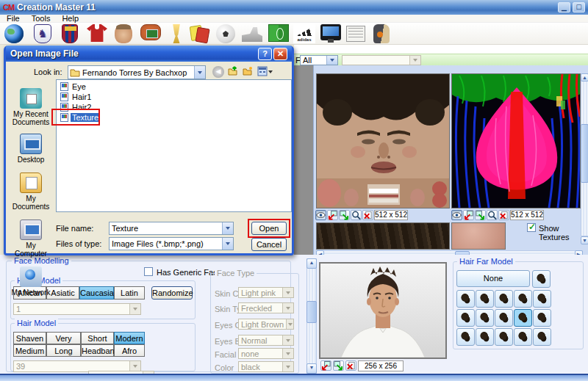 This screenshot has height=381, width=588. I want to click on goalkeeper-gloves-icon, so click(381, 34).